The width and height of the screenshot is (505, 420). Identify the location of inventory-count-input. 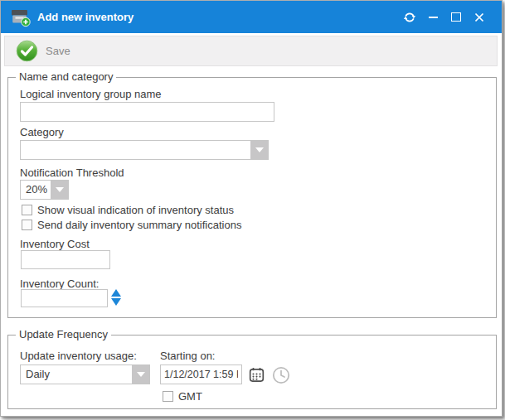
(65, 298).